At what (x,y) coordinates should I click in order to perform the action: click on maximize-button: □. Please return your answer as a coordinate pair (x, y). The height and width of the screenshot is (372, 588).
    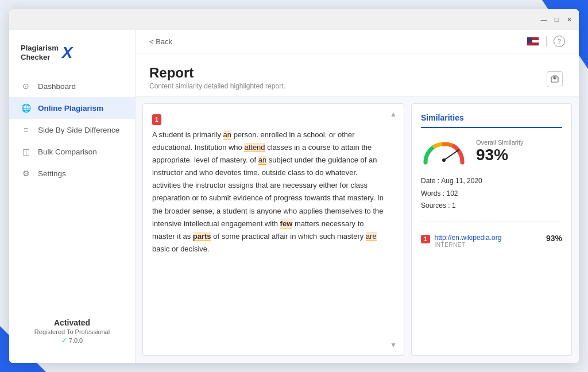
    Looking at the image, I should click on (556, 20).